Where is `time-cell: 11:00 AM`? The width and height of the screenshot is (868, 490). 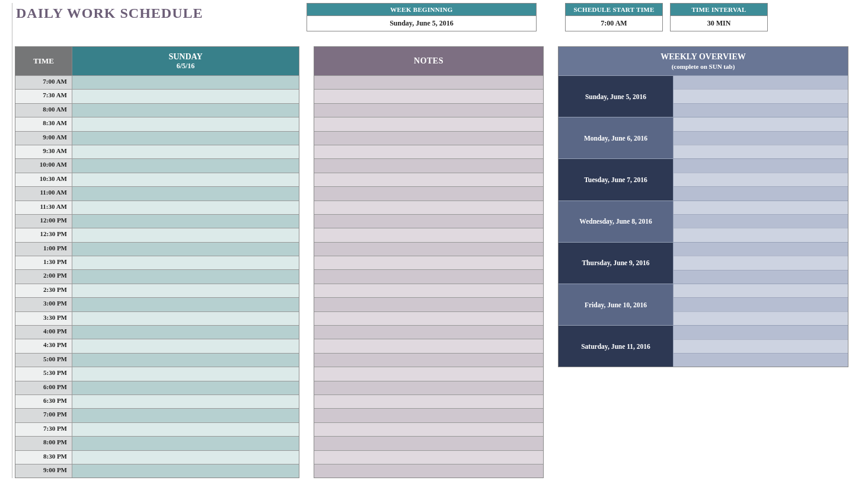 time-cell: 11:00 AM is located at coordinates (44, 193).